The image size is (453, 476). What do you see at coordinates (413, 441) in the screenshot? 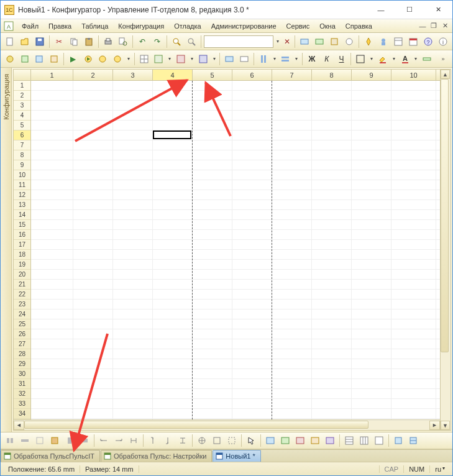
I see `bt-g2` at bounding box center [413, 441].